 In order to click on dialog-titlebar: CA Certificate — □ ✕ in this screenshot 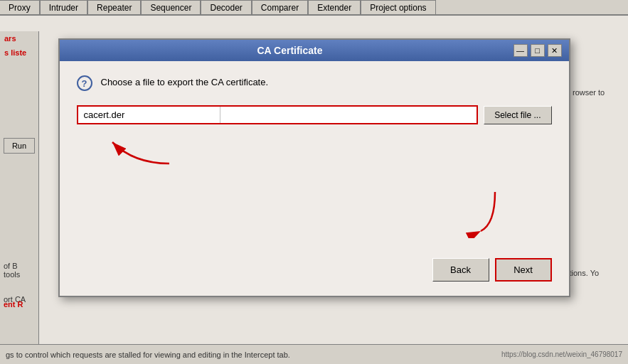, I will do `click(314, 50)`.